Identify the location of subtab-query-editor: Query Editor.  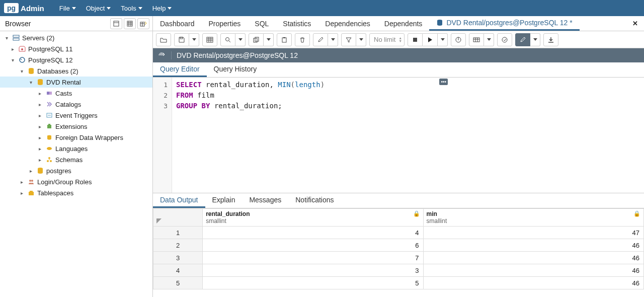
(180, 69).